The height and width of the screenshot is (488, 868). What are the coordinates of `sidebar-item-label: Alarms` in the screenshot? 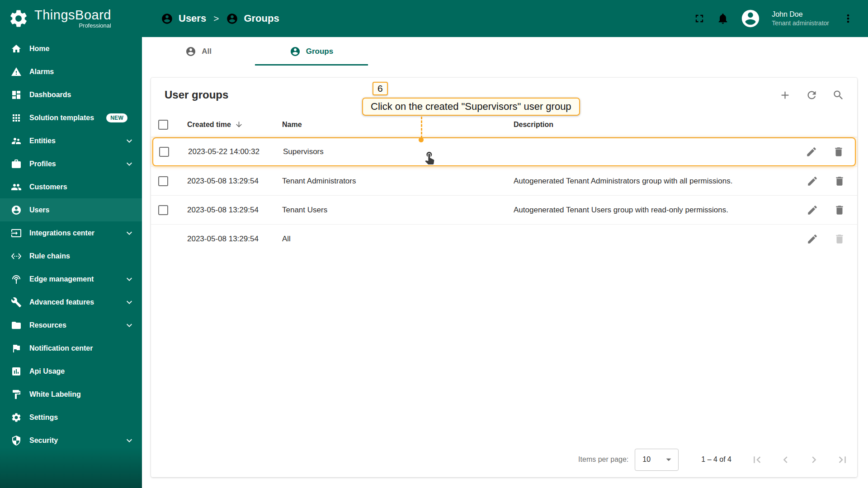 It's located at (42, 72).